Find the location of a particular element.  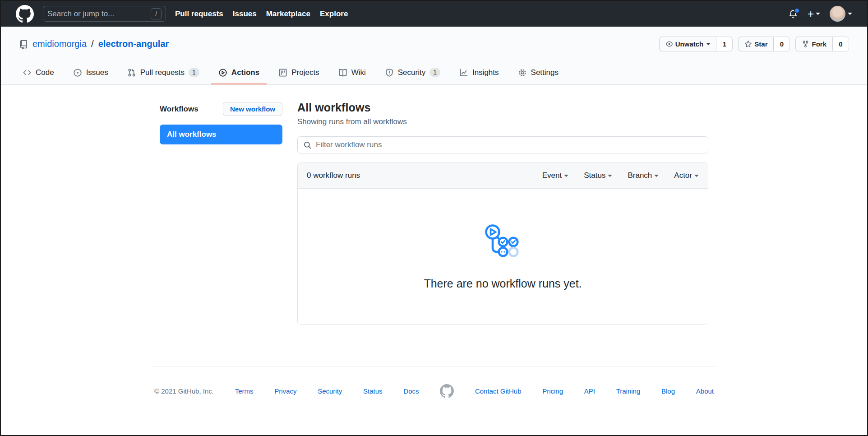

eye-icon is located at coordinates (669, 44).